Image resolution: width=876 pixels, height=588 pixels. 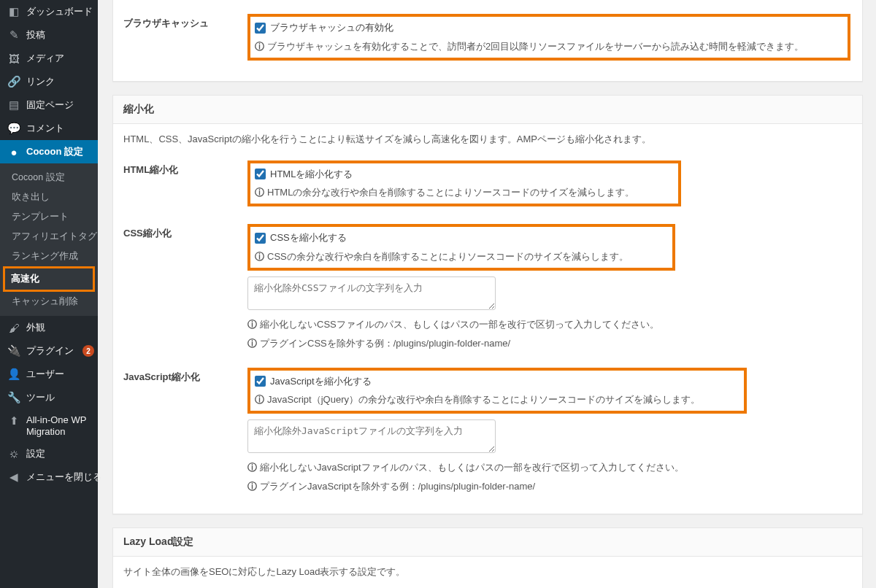 I want to click on sidebar-item-dashboard: ◧ ダッシュボード, so click(x=49, y=12).